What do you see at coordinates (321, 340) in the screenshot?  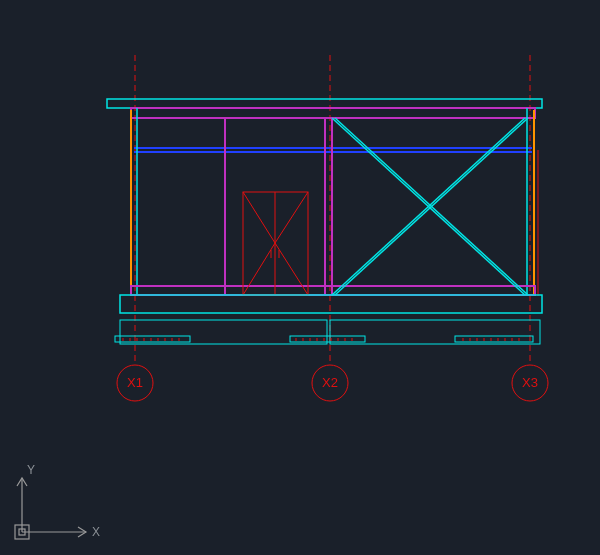 I see `rebar-ticks` at bounding box center [321, 340].